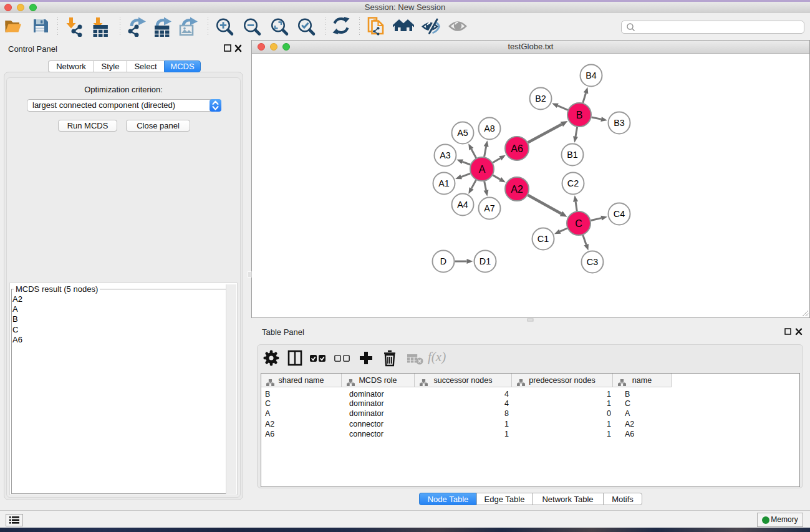 The image size is (810, 532). Describe the element at coordinates (580, 115) in the screenshot. I see `svg-text: B` at that location.